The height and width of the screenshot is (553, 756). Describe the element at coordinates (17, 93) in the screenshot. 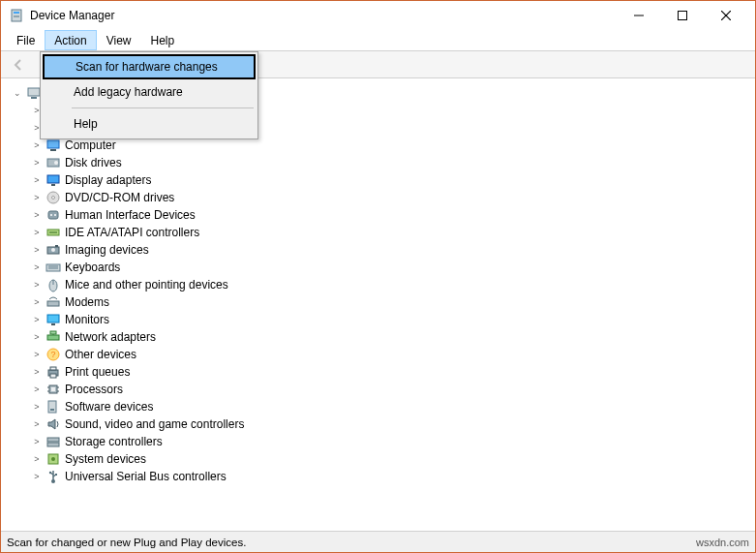

I see `expander-icon: ⌄` at that location.